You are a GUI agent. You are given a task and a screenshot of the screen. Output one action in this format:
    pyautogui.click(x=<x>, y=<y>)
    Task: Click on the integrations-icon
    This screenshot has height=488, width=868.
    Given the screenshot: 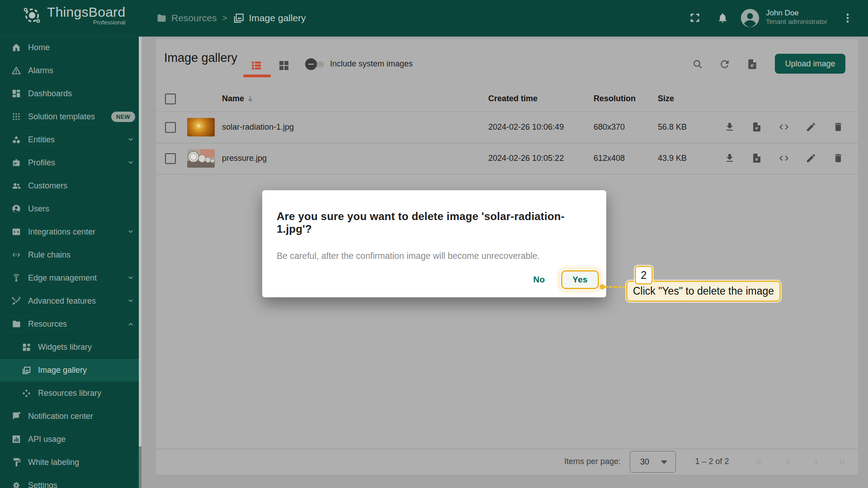 What is the action you would take?
    pyautogui.click(x=16, y=232)
    